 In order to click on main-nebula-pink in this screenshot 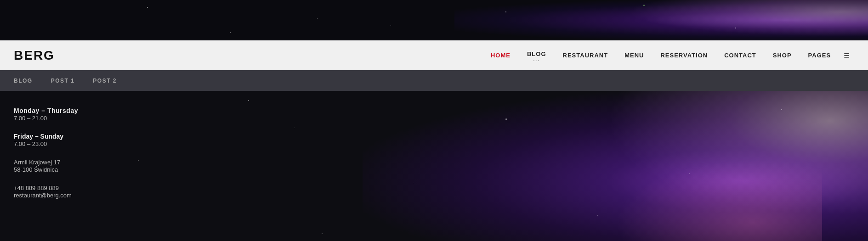, I will do `click(707, 195)`.